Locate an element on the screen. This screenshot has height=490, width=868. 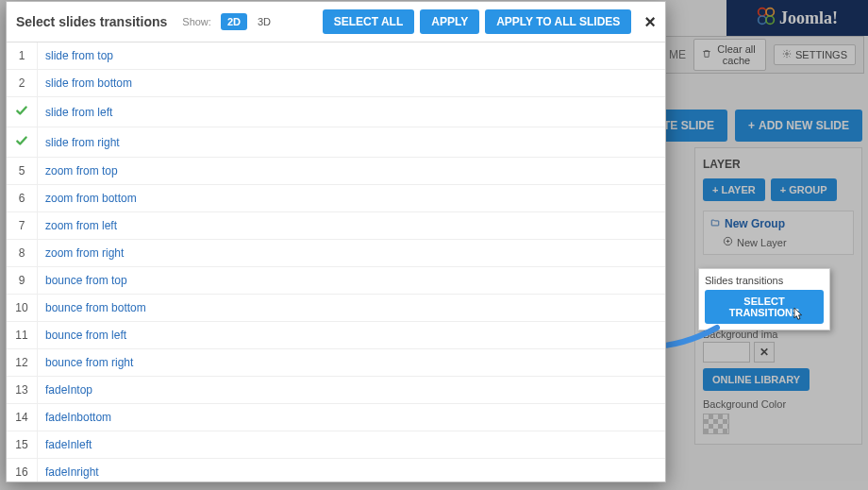
transition-row: 9bounce from top is located at coordinates (336, 281).